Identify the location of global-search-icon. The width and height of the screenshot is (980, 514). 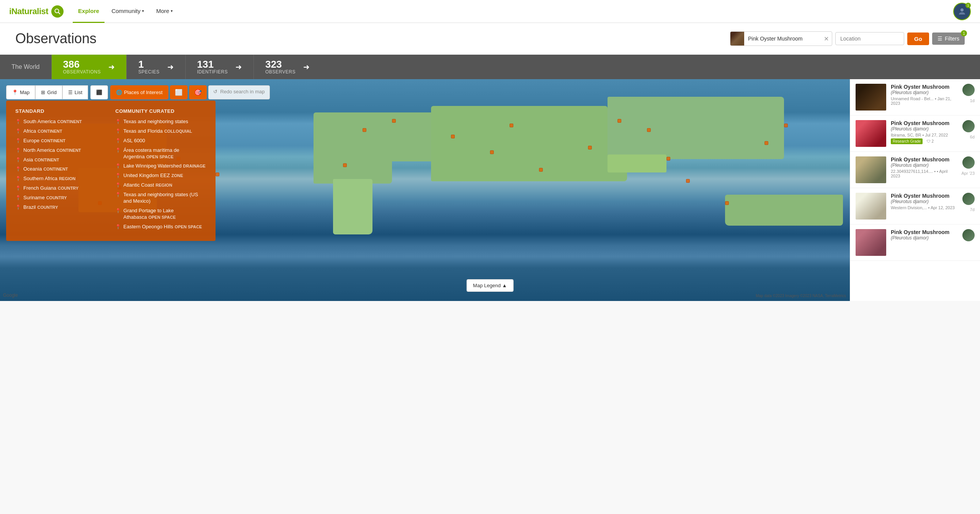
(57, 11).